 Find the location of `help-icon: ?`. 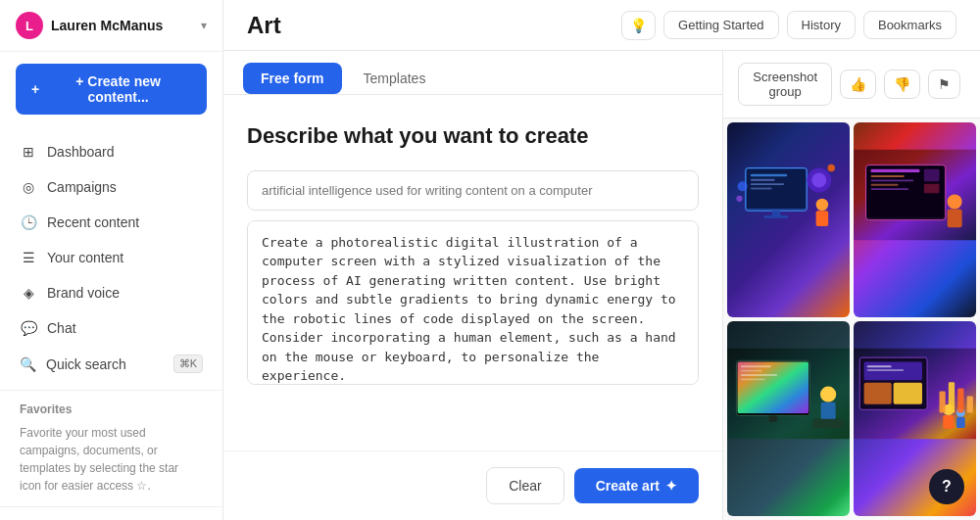

help-icon: ? is located at coordinates (947, 487).